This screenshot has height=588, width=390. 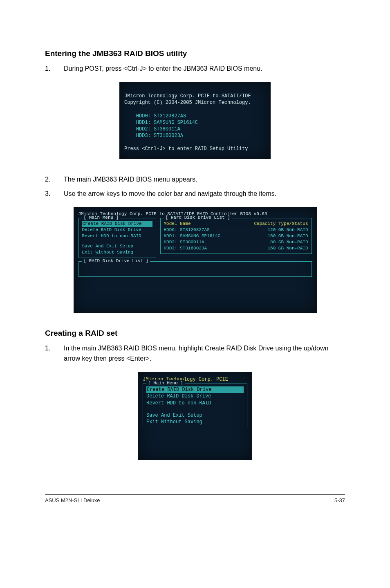 I want to click on steps-list-create: 1. In the main JMB363 RAID BIOS menu, hi…, so click(x=195, y=354).